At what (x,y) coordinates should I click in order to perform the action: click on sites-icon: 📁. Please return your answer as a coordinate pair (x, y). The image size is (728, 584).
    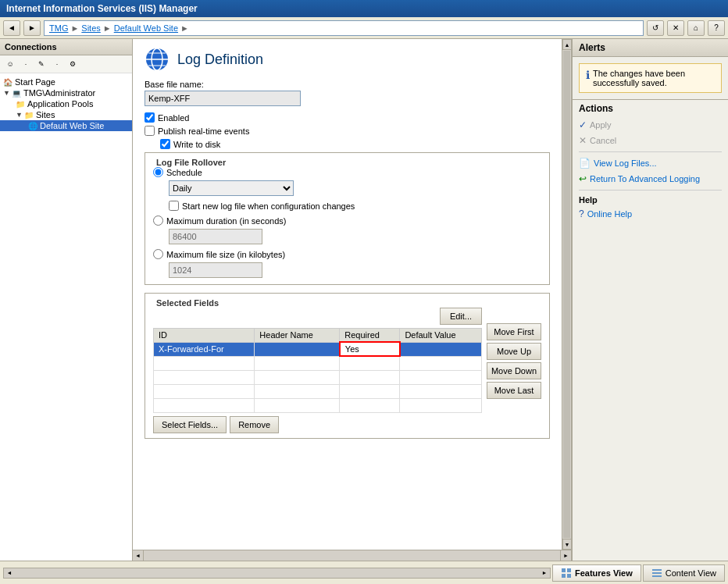
    Looking at the image, I should click on (29, 116).